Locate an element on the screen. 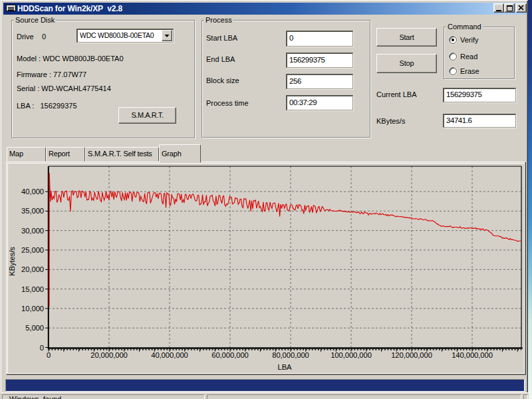 This screenshot has width=532, height=399. svg-text: KBytes/s is located at coordinates (12, 261).